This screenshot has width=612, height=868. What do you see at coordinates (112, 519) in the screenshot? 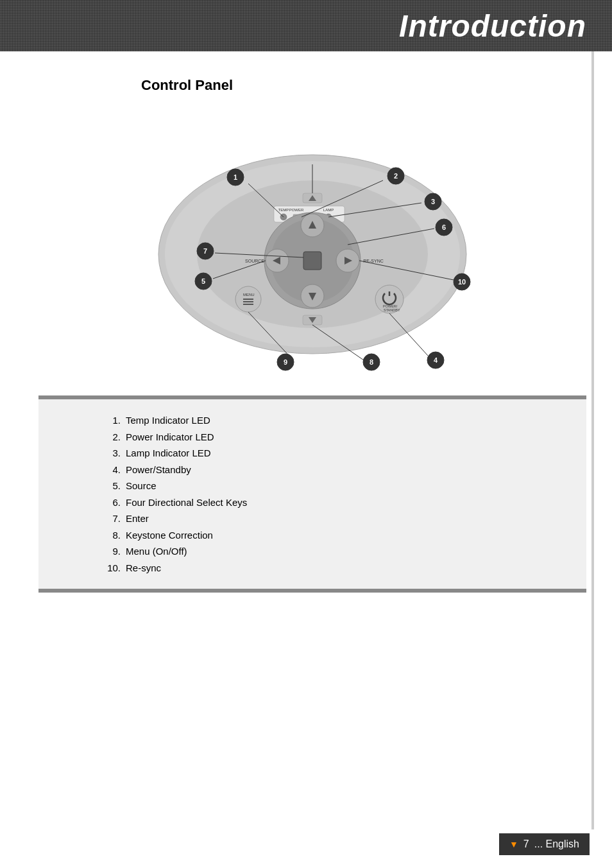
I see `legend-num: 7.` at bounding box center [112, 519].